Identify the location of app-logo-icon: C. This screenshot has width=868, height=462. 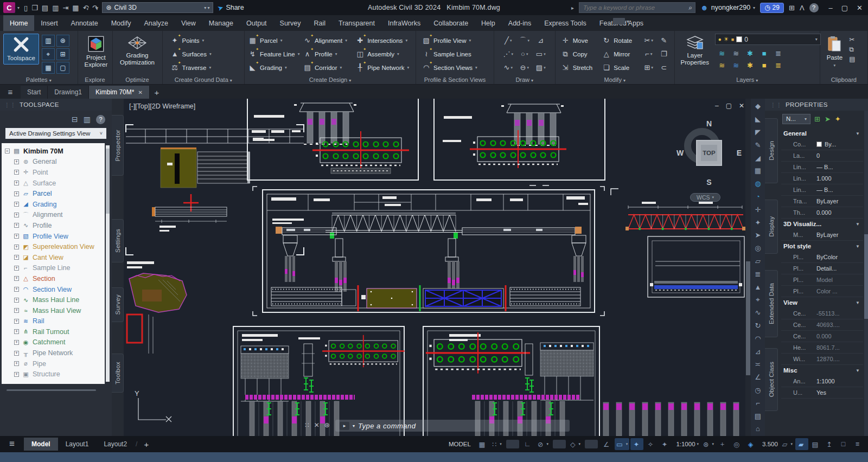
(9, 8).